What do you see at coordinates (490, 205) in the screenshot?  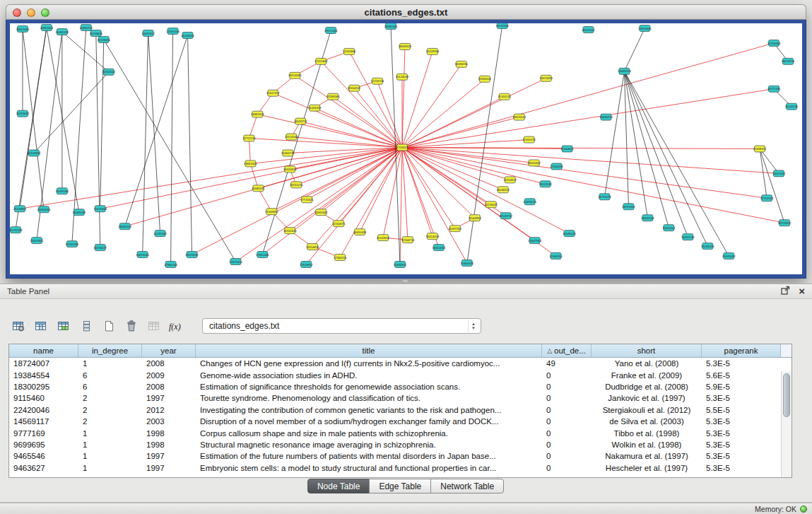 I see `graph-node: 12216047` at bounding box center [490, 205].